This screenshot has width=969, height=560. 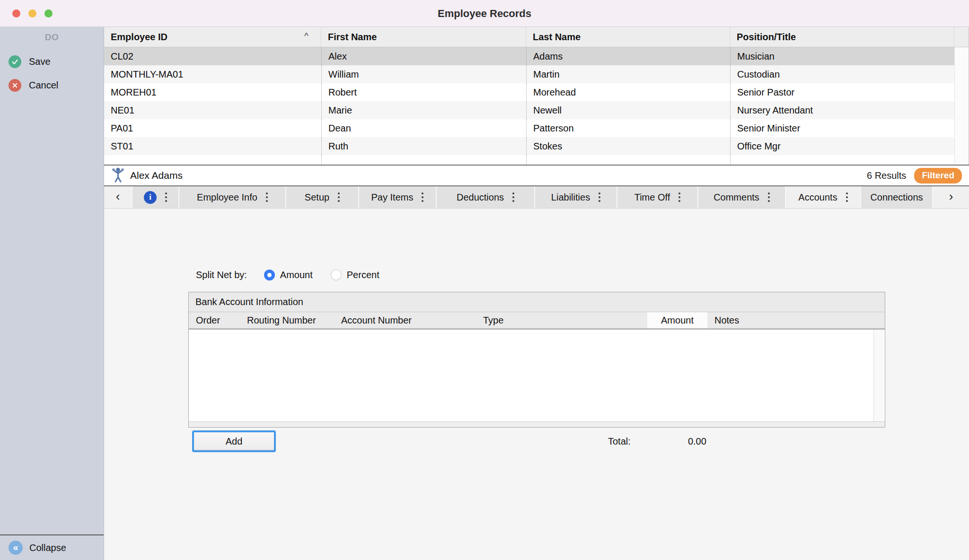 I want to click on bank-table-footer: Add Total: 0.00, so click(x=581, y=441).